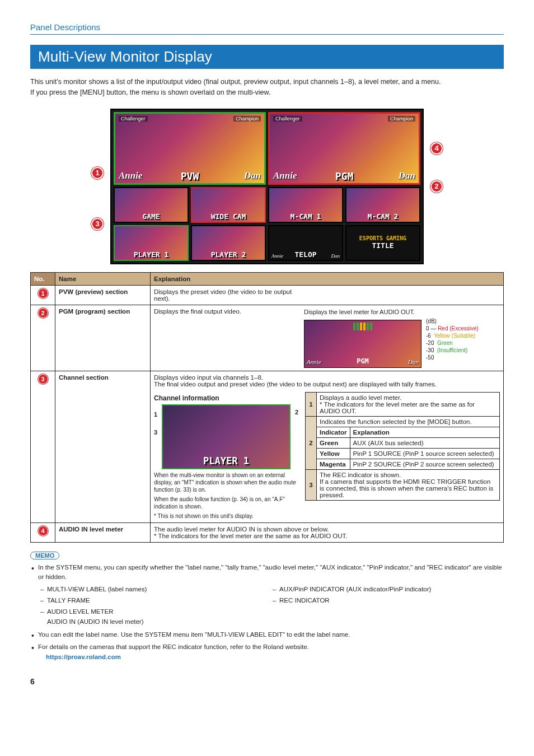  Describe the element at coordinates (424, 464) in the screenshot. I see `exp-magenta: PinP 2 SOURCE (PinP 2 source screen sele…` at that location.